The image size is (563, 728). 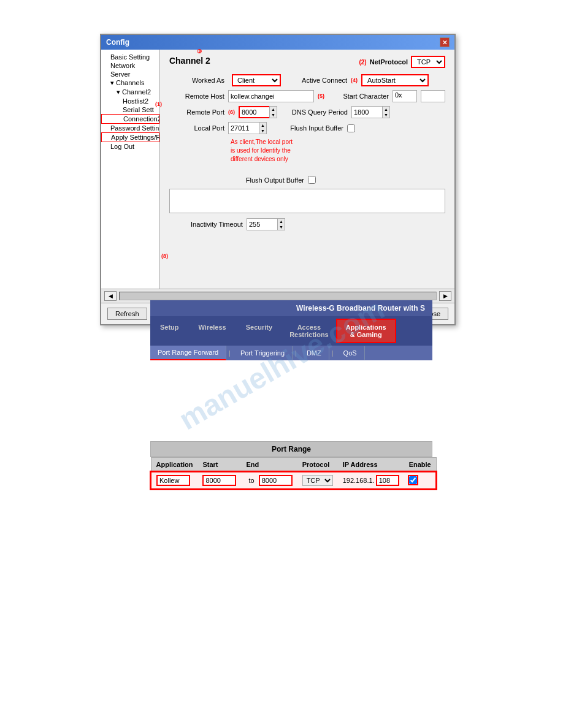 I want to click on annotation-2: (2), so click(x=362, y=63).